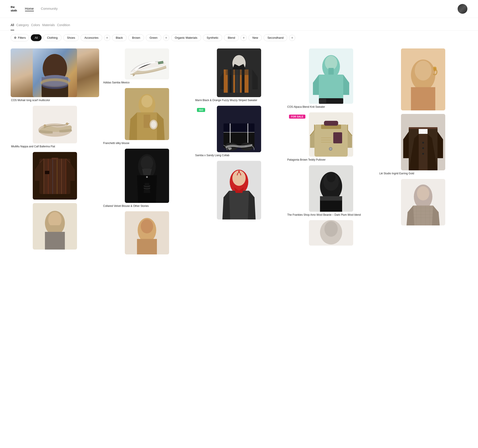 This screenshot has width=478, height=448. What do you see at coordinates (463, 9) in the screenshot?
I see `avatar-image` at bounding box center [463, 9].